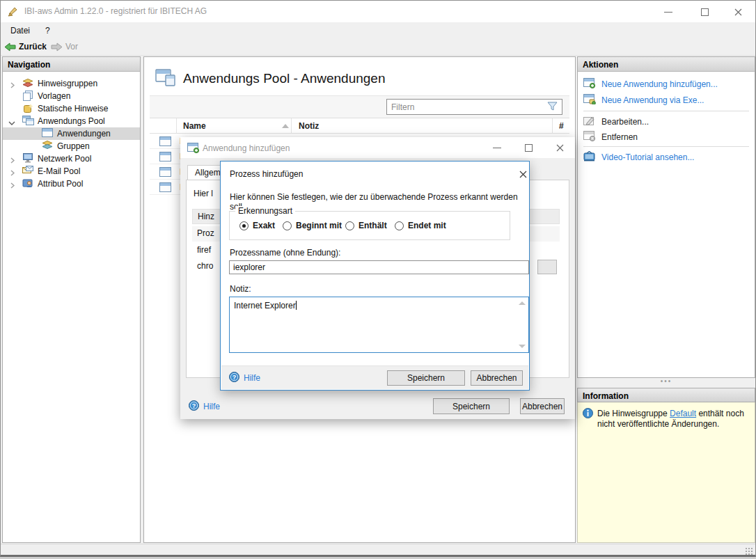 The height and width of the screenshot is (559, 756). I want to click on app-pool-icon, so click(28, 121).